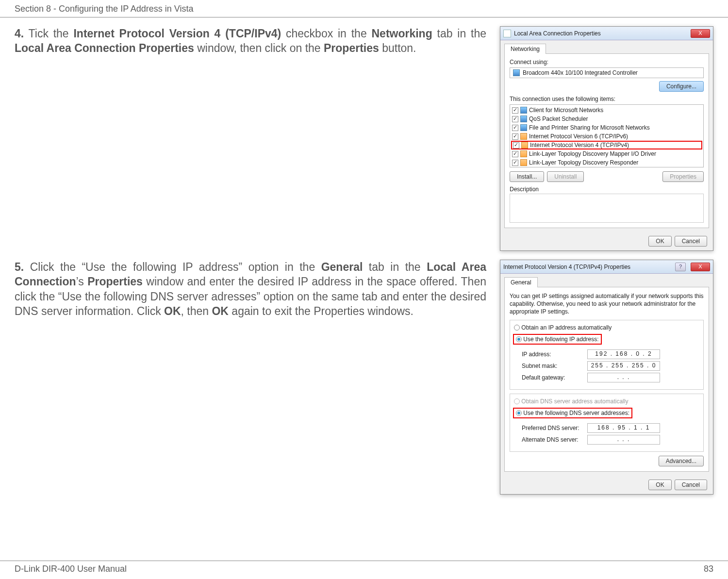 This screenshot has width=728, height=579. Describe the element at coordinates (567, 267) in the screenshot. I see `window-title: Internet Protocol Version 4 (TCP/IPv4) P…` at that location.